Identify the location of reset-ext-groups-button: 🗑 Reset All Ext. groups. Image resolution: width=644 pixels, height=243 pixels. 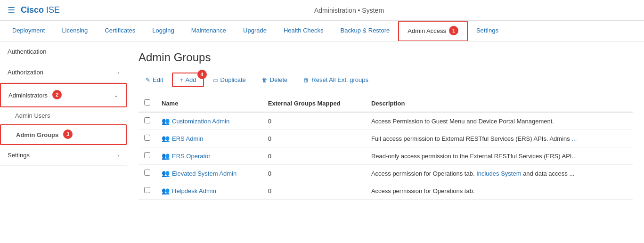
(336, 80).